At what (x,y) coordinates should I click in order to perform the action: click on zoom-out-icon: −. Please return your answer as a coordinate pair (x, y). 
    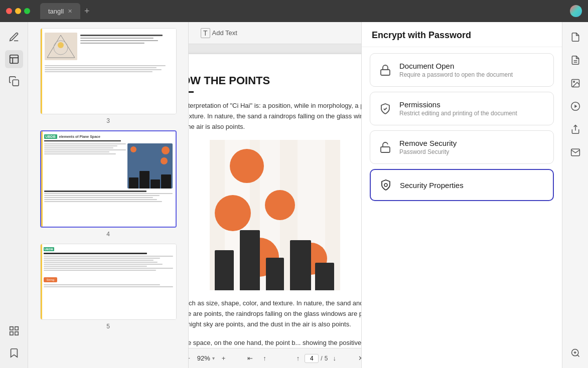
    Looking at the image, I should click on (190, 358).